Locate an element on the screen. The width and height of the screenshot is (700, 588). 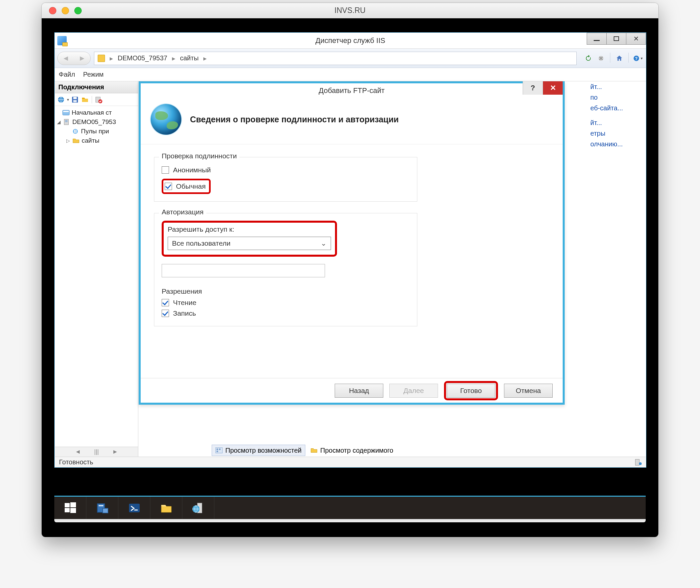
save-icon is located at coordinates (75, 100).